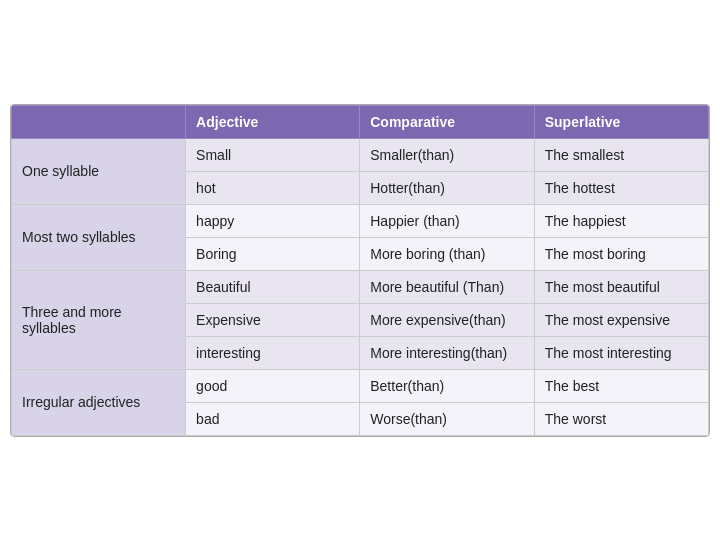 The image size is (720, 540). Describe the element at coordinates (621, 220) in the screenshot. I see `superlative-cell: The happiest` at that location.